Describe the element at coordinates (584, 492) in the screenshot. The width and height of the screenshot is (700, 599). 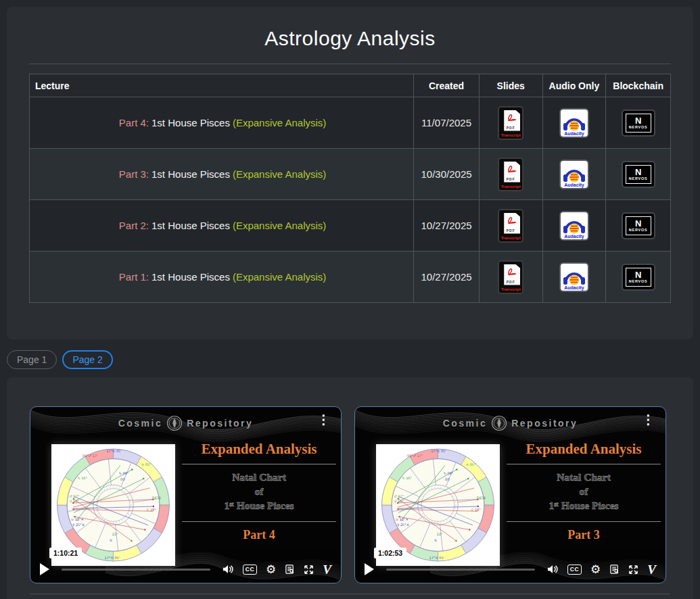
I see `video-title-card: Expanded Analysis Natal Chart of 1ˢᵗ Hou…` at that location.